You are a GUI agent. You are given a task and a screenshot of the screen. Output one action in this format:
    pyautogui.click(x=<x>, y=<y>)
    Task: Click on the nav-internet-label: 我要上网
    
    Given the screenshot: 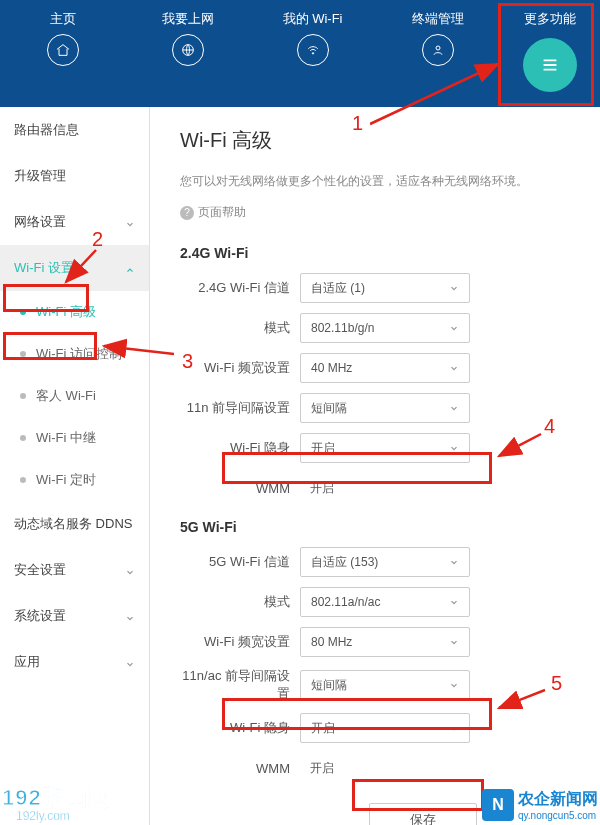 What is the action you would take?
    pyautogui.click(x=188, y=19)
    